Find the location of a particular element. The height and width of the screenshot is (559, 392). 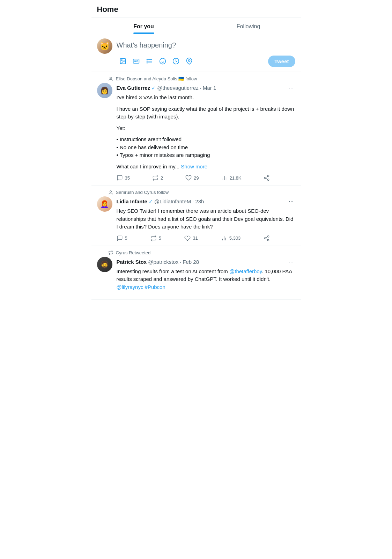

compose-icons: GIF is located at coordinates (156, 61).